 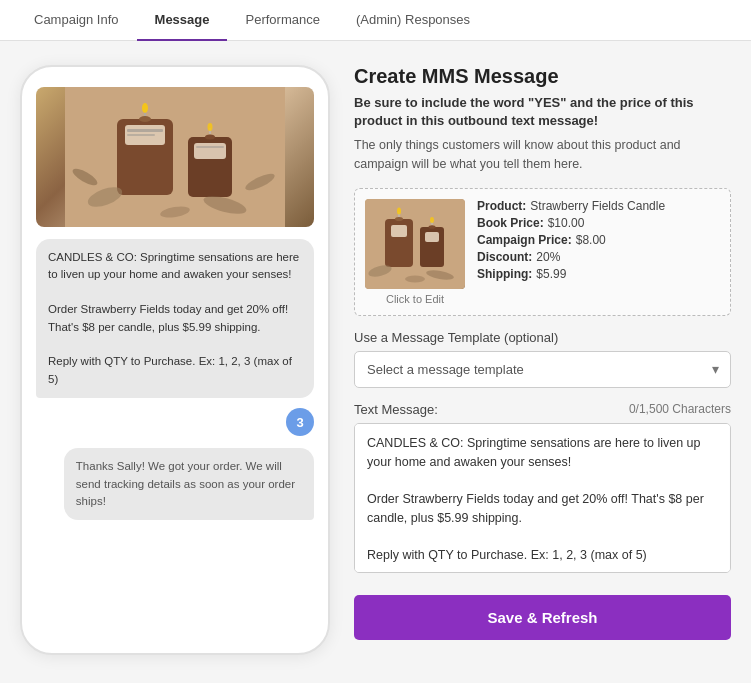 I want to click on book-price-label: Book Price:, so click(x=510, y=223).